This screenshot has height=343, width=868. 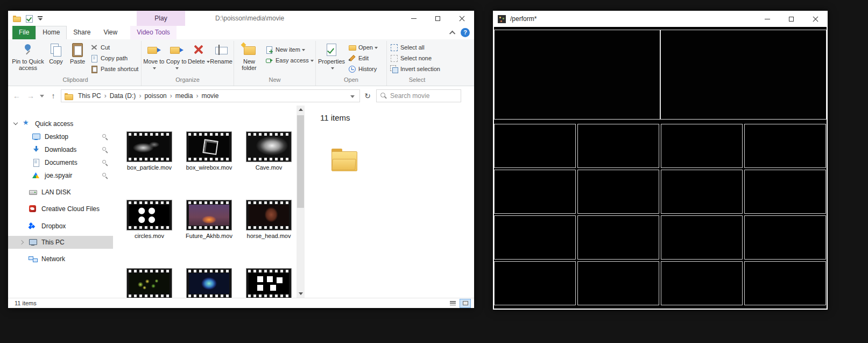 I want to click on breadcrumb-segment: This PC, so click(x=89, y=96).